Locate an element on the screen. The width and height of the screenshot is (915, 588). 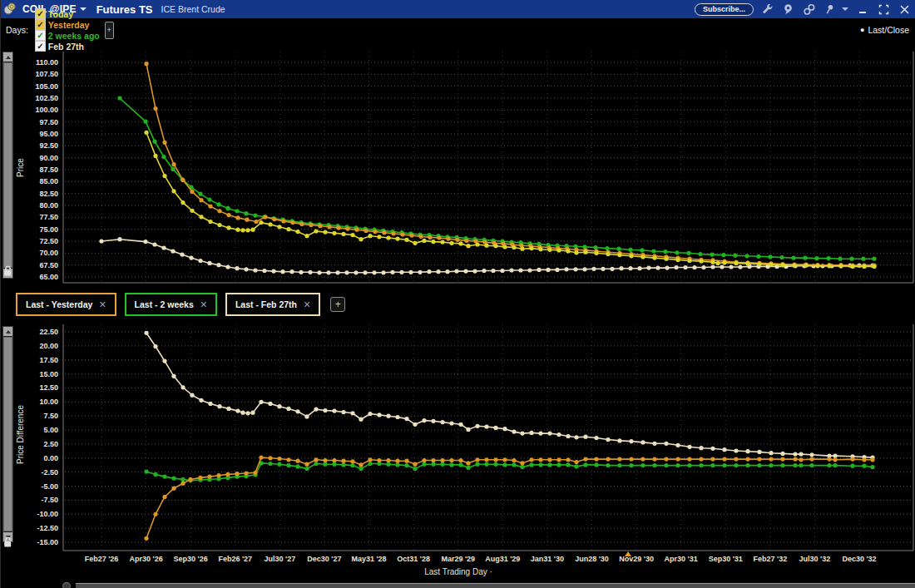
comparison-tag-last-yesterday: Last - Yesterday× is located at coordinates (67, 304).